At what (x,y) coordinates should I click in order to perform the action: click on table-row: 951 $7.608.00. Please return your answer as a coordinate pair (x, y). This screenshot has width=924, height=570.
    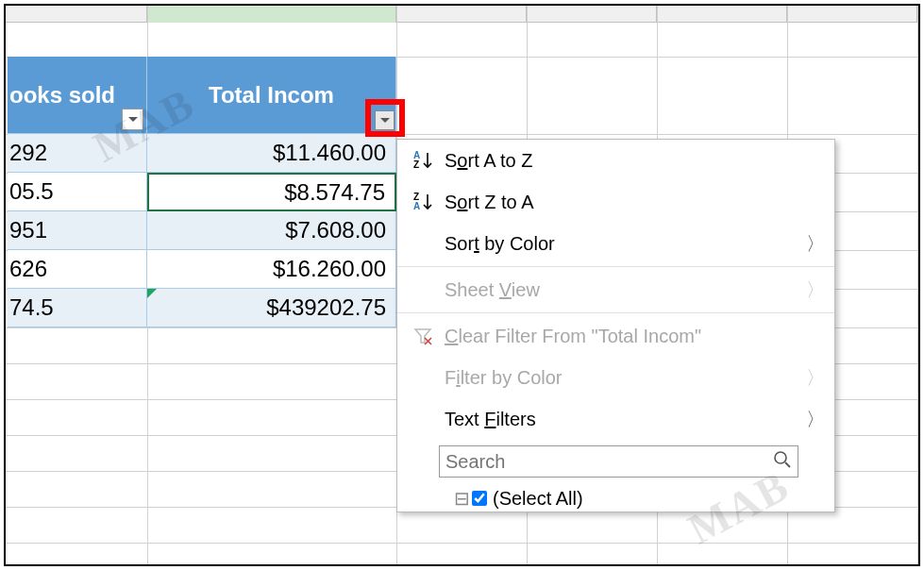
    Looking at the image, I should click on (202, 230).